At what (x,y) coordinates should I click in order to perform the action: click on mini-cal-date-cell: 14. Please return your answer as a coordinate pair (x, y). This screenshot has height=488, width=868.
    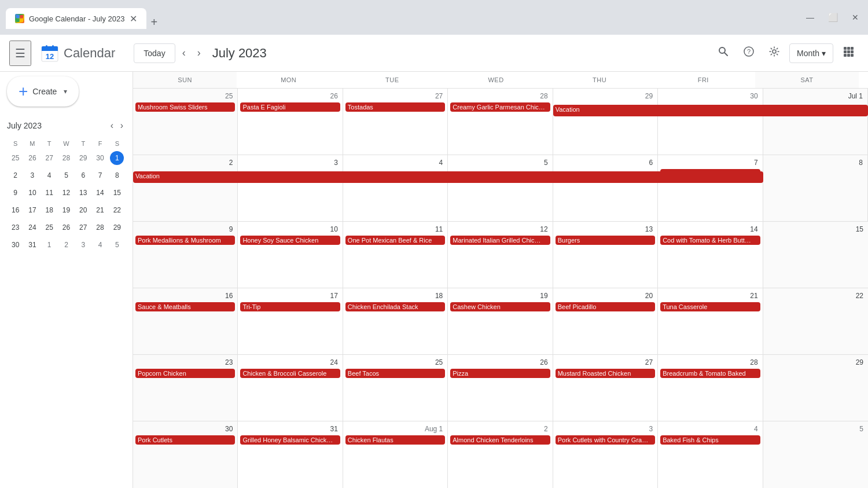
    Looking at the image, I should click on (100, 193).